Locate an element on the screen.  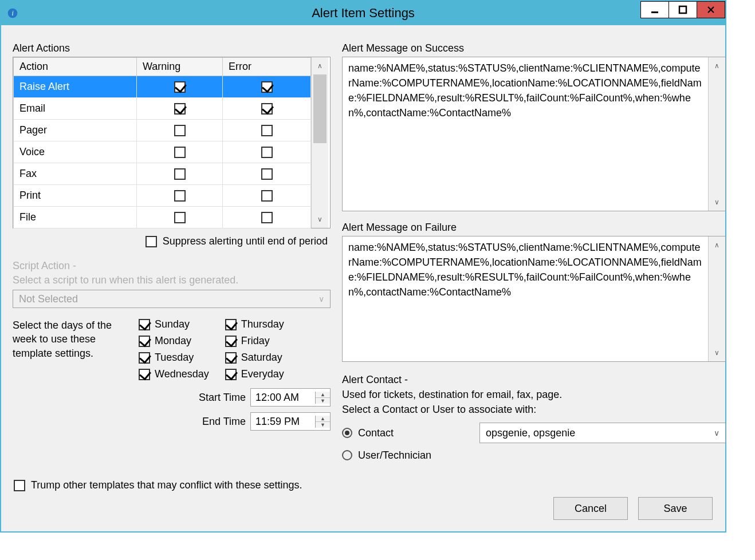
alert-contact-heading: Alert Contact - is located at coordinates (534, 380).